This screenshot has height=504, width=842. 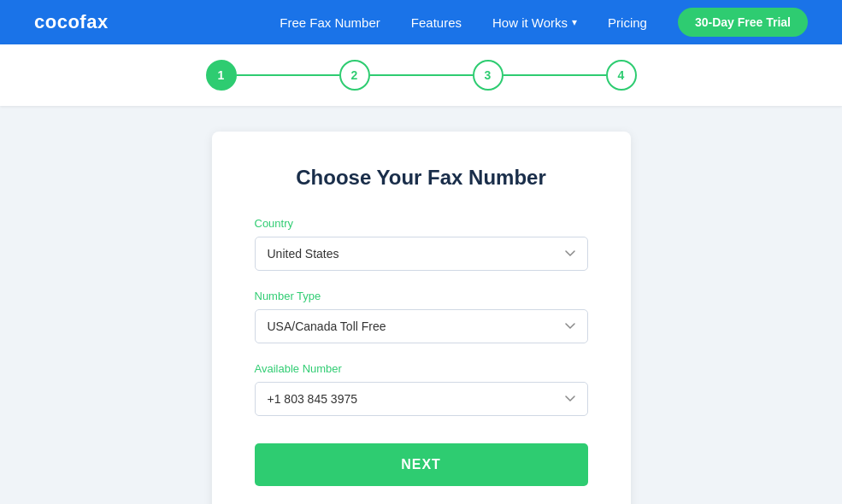 What do you see at coordinates (421, 390) in the screenshot?
I see `available-number-group: Available Number +1 803 845 3975 +1 803 …` at bounding box center [421, 390].